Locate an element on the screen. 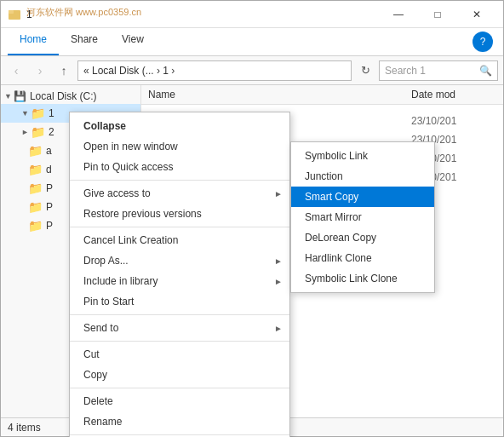  menu-item-send-to: Send to ► is located at coordinates (180, 328).